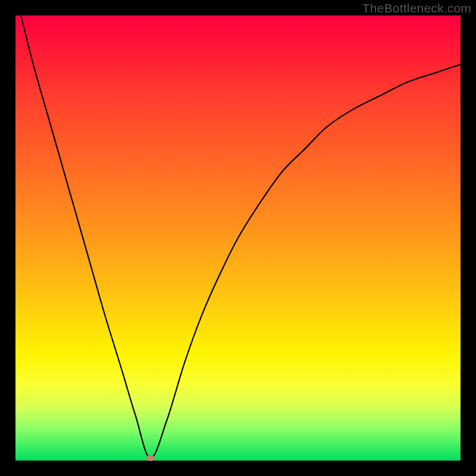 This screenshot has width=476, height=476. Describe the element at coordinates (416, 8) in the screenshot. I see `watermark-text: TheBottleneck.com` at that location.